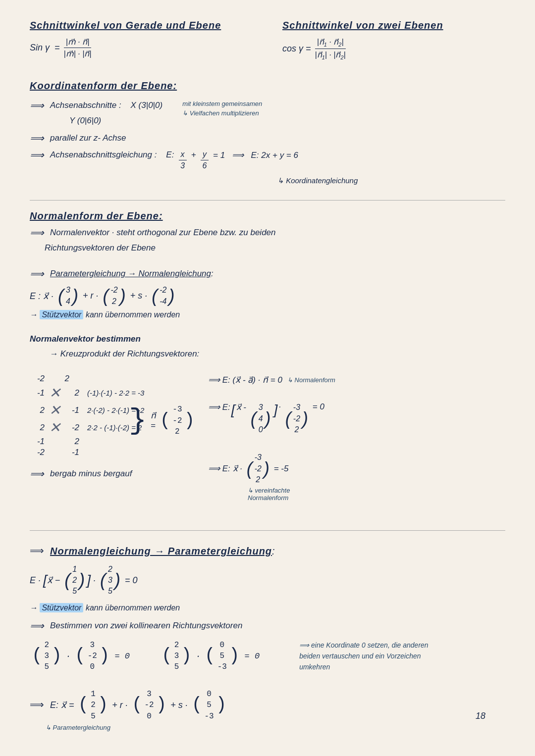 This screenshot has width=535, height=756. What do you see at coordinates (297, 49) in the screenshot?
I see `cos-gamma-label: cos γ =` at bounding box center [297, 49].